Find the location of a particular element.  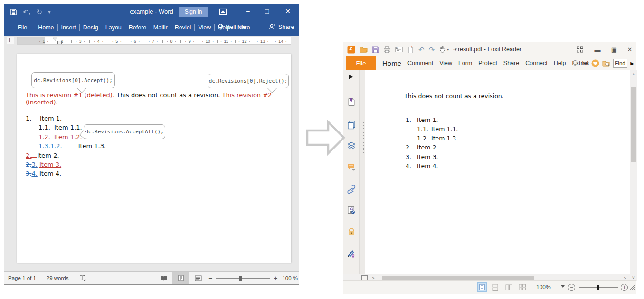

ribbon-tab: Layou is located at coordinates (113, 28).